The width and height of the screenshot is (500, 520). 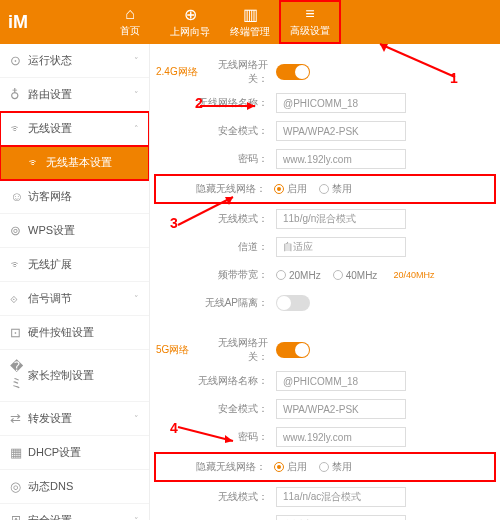 I want to click on sidebar-label: WPS设置, so click(x=52, y=230).